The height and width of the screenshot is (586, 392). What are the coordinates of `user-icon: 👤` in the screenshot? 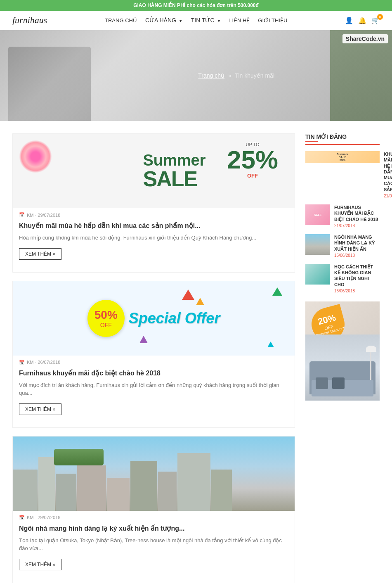 It's located at (349, 21).